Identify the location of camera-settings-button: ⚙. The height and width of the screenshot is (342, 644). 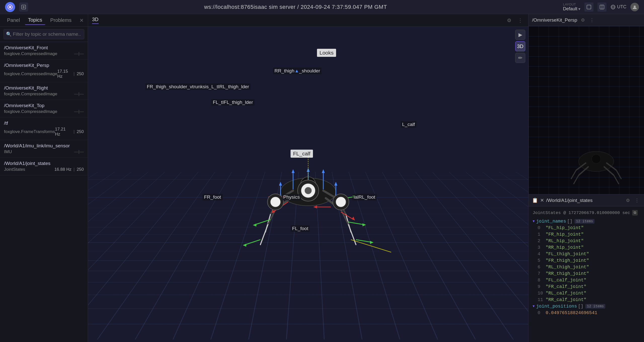
(583, 20).